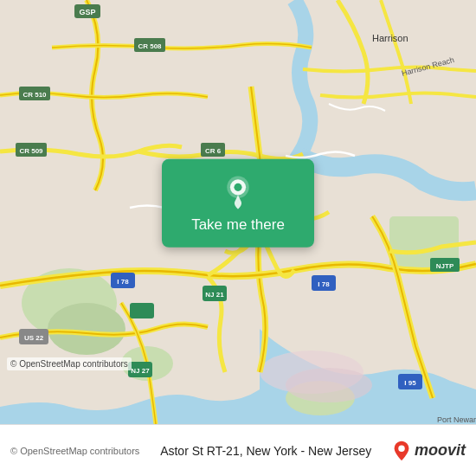  What do you see at coordinates (440, 450) in the screenshot?
I see `moovit-text: moovit` at bounding box center [440, 450].